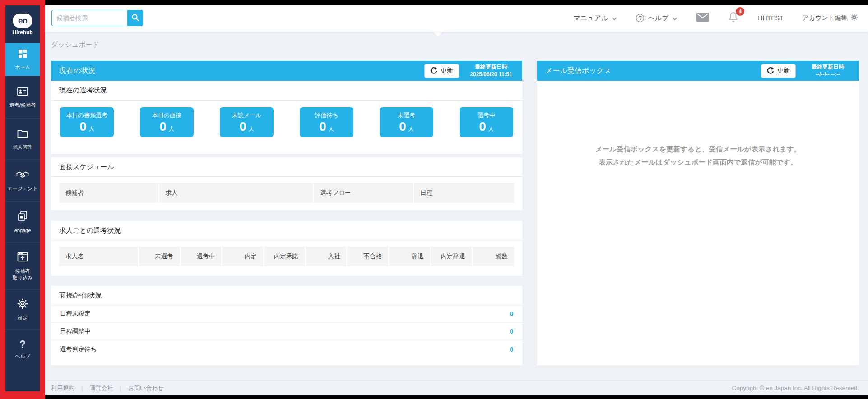  What do you see at coordinates (830, 18) in the screenshot?
I see `account-edit-button: アカウント編集` at bounding box center [830, 18].